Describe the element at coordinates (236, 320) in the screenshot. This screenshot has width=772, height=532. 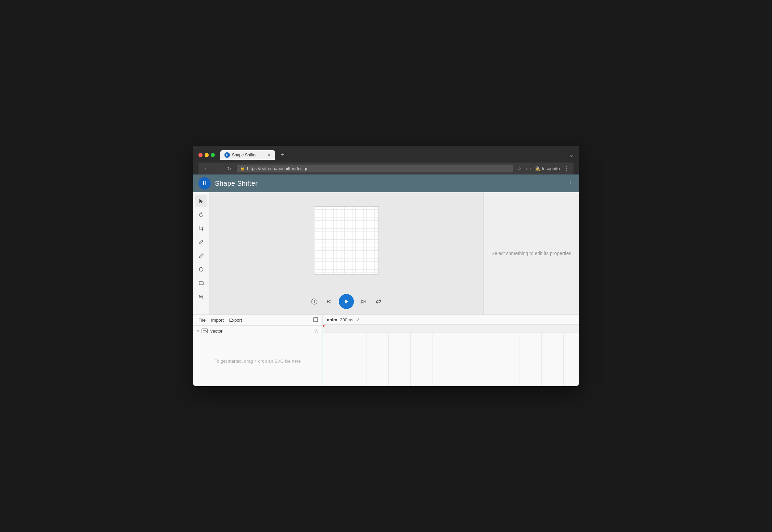
I see `export-menu-item: Export` at that location.